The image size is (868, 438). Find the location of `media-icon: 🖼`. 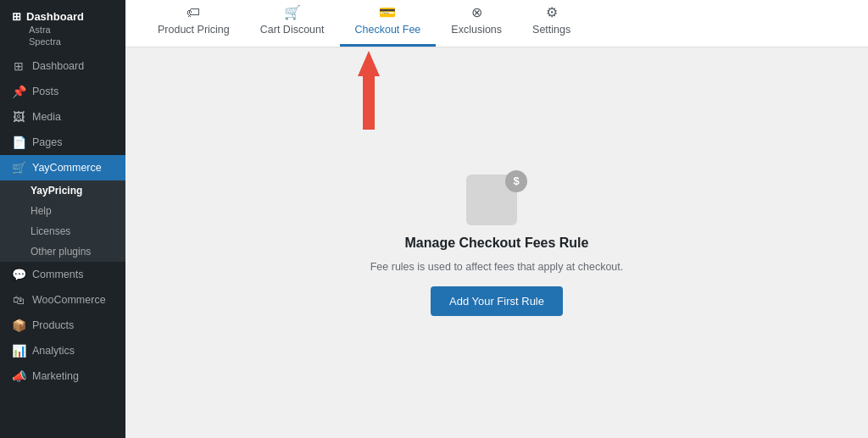

media-icon: 🖼 is located at coordinates (19, 117).